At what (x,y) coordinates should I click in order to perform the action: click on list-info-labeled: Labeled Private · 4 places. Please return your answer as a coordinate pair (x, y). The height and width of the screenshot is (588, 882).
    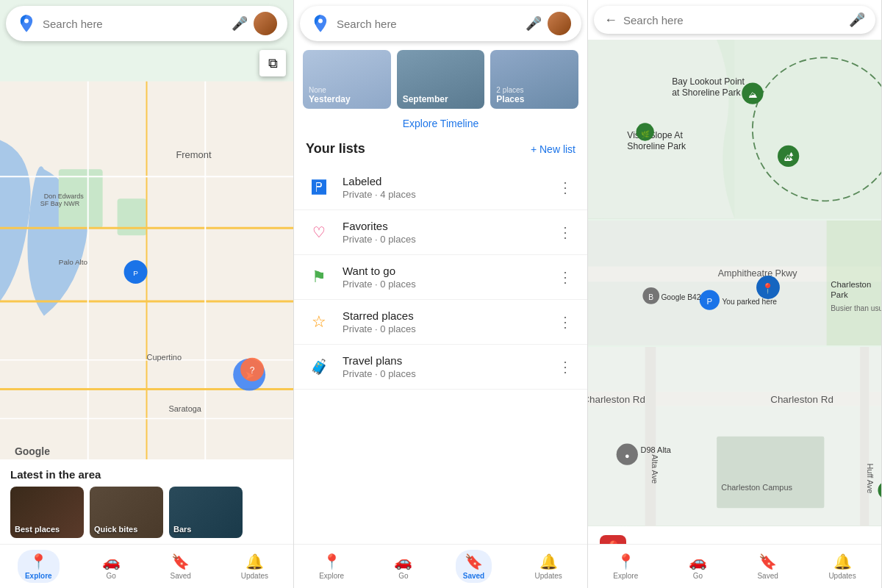
    Looking at the image, I should click on (444, 187).